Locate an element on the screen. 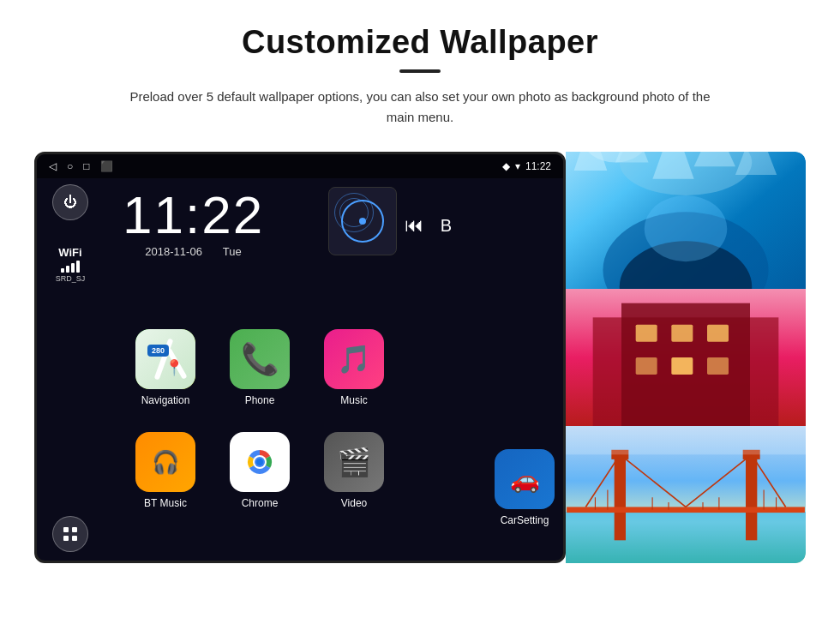  status-right: ◆ ▾ 11:22 is located at coordinates (526, 166).